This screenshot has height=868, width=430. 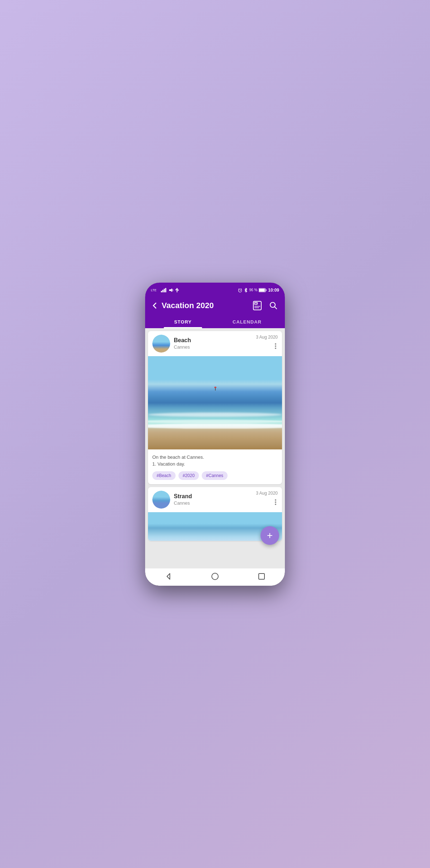 What do you see at coordinates (215, 426) in the screenshot?
I see `wave3` at bounding box center [215, 426].